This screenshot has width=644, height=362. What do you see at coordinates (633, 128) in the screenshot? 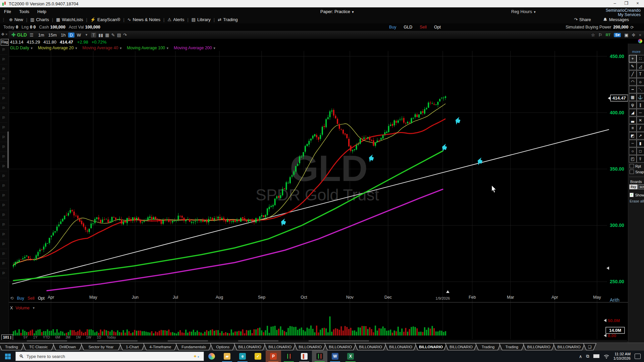
I see `draw-tool-18-icon: ≡` at bounding box center [633, 128].